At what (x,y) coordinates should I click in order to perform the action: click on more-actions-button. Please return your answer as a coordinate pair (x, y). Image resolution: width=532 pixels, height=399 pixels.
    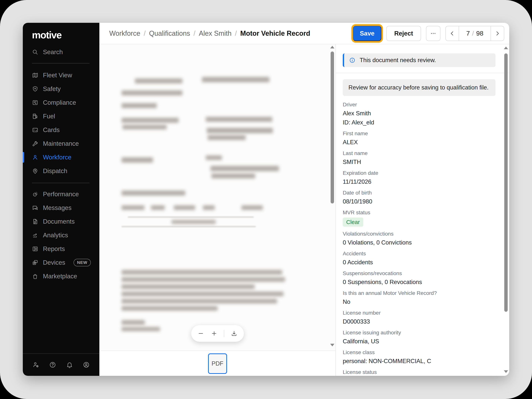
    Looking at the image, I should click on (433, 33).